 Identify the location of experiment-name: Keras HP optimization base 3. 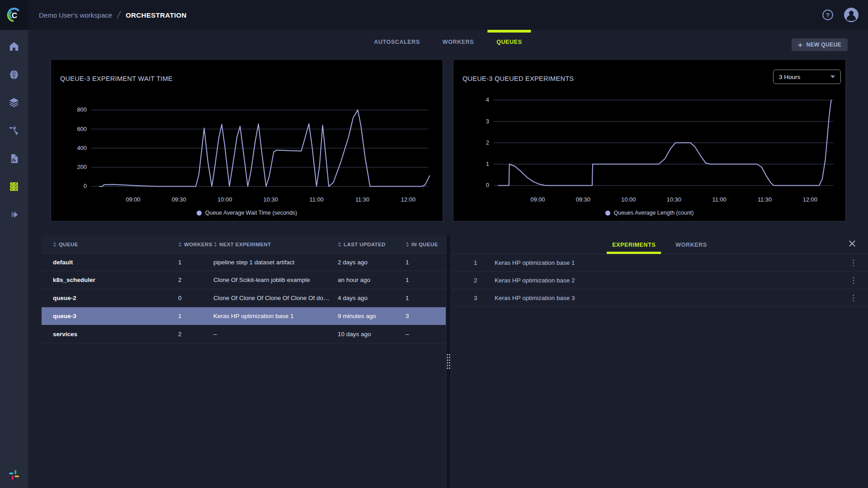
(535, 298).